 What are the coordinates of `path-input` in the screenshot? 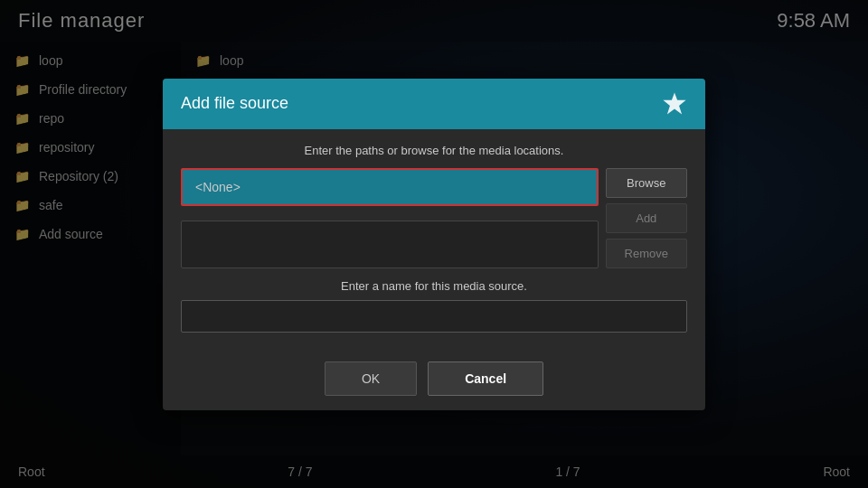 It's located at (390, 187).